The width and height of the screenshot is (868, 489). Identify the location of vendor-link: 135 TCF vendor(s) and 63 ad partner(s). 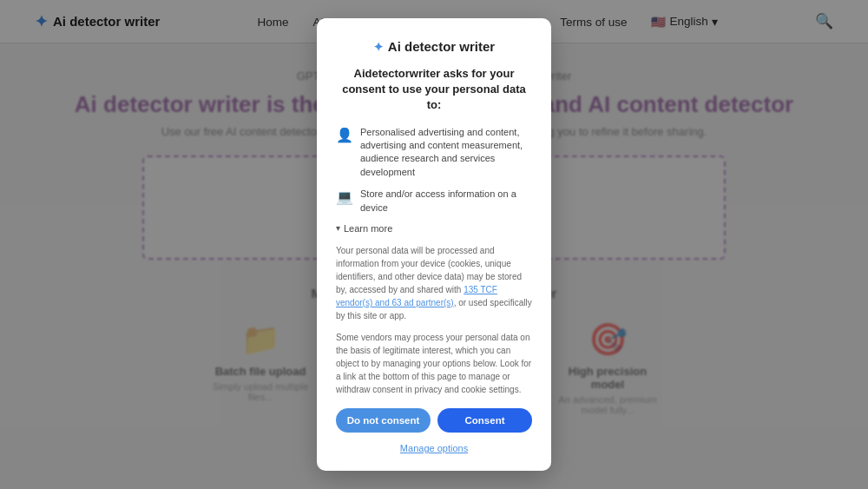
(417, 296).